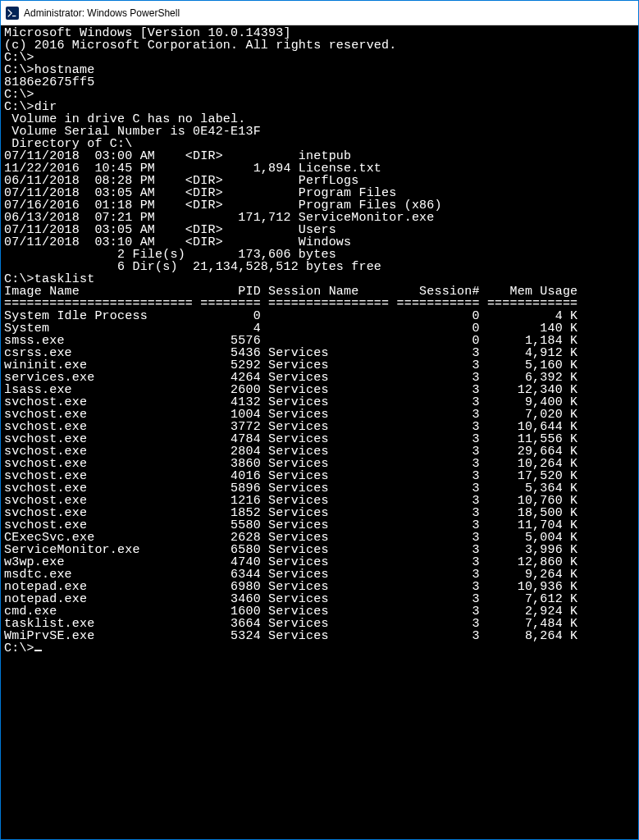  Describe the element at coordinates (320, 525) in the screenshot. I see `tasklist-row: svchost.exe 5580 Services 3 11,704 K` at that location.